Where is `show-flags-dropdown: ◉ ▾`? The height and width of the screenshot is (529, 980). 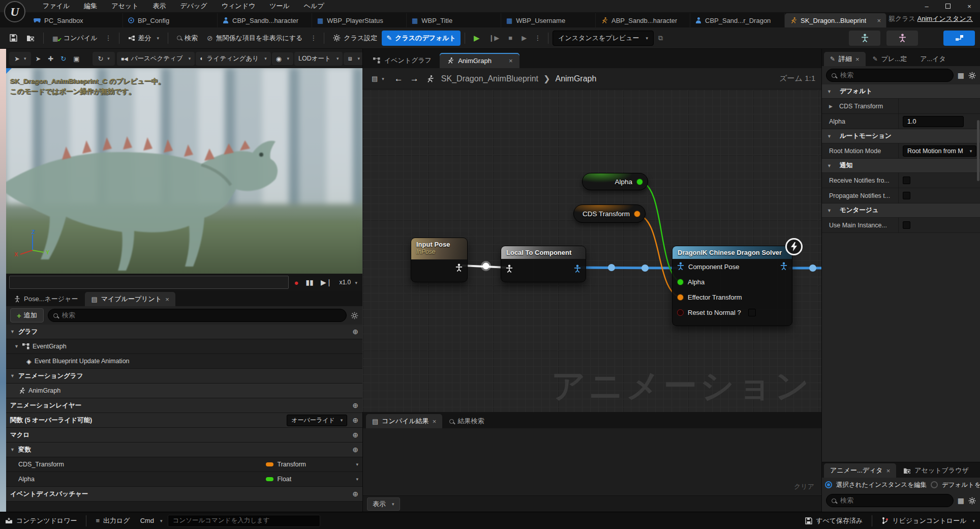
show-flags-dropdown: ◉ ▾ is located at coordinates (283, 59).